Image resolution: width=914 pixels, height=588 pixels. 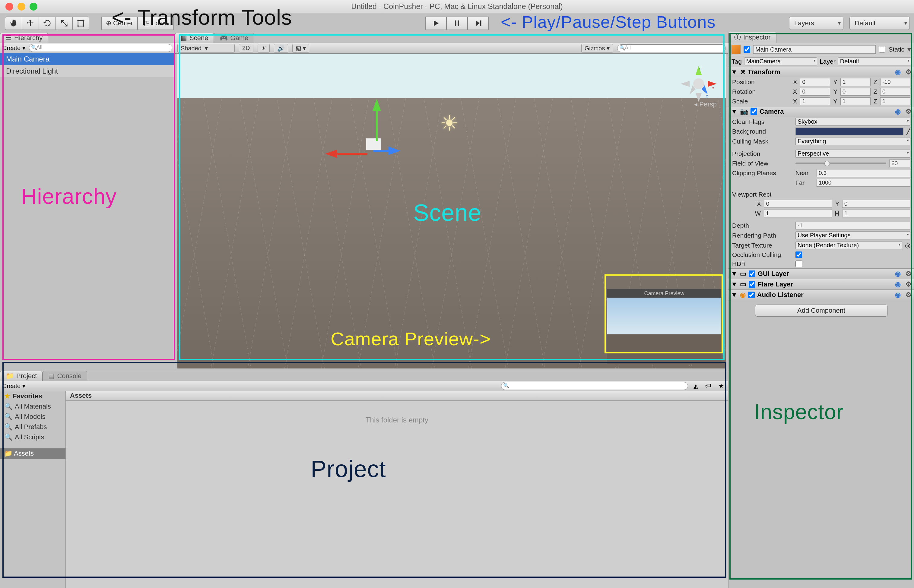 What do you see at coordinates (705, 105) in the screenshot?
I see `projection-label: ◂ Persp` at bounding box center [705, 105].